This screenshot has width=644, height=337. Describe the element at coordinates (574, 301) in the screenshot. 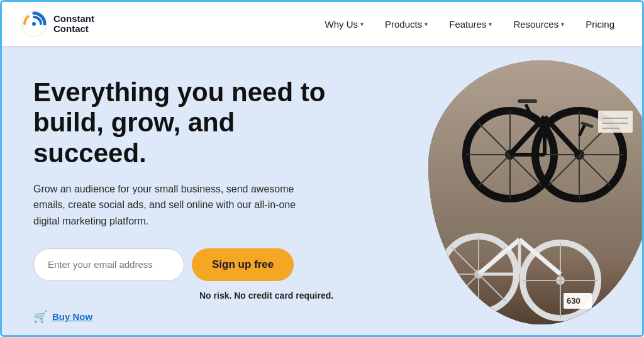

I see `svg-text: 630` at that location.